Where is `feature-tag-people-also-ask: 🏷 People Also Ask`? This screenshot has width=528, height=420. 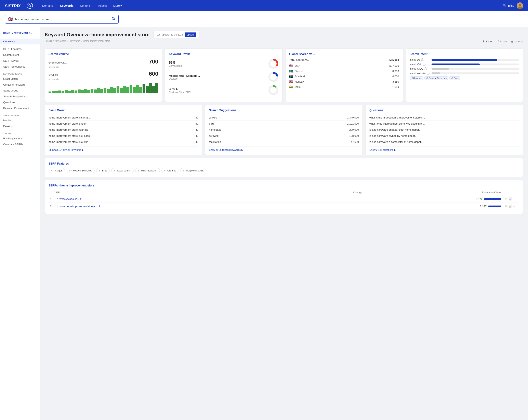
feature-tag-people-also-ask: 🏷 People Also Ask is located at coordinates (193, 171).